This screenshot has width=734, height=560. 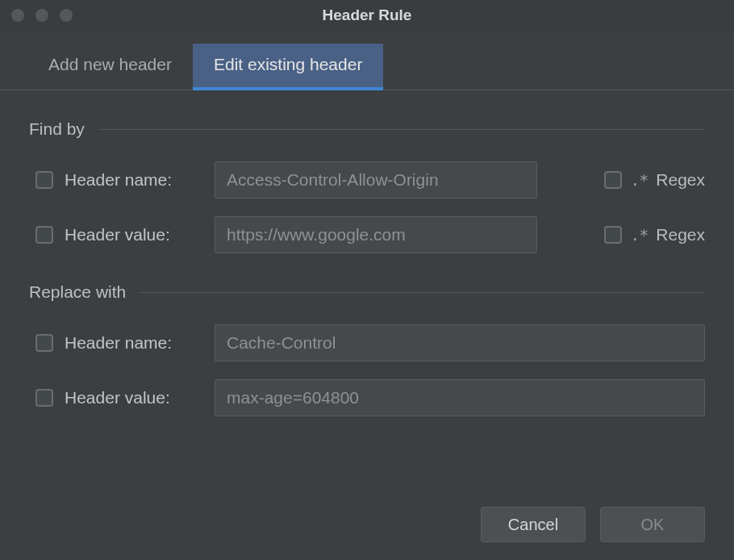 I want to click on titlebar: Header Rule, so click(x=367, y=15).